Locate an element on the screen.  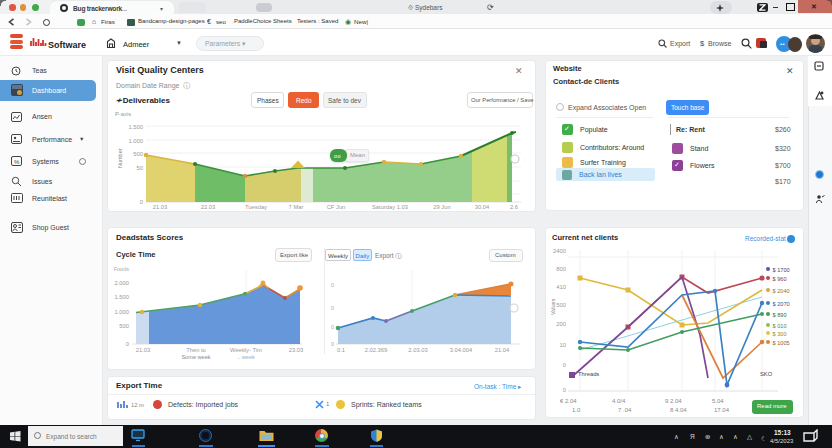
svg-text: $ 2040 is located at coordinates (782, 291).